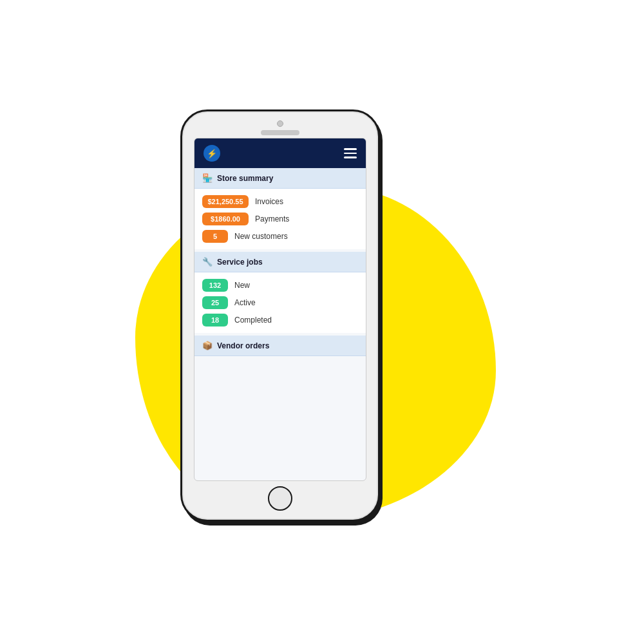 This screenshot has width=644, height=644. What do you see at coordinates (280, 202) in the screenshot?
I see `list-item: $21,250.55 Invoices` at bounding box center [280, 202].